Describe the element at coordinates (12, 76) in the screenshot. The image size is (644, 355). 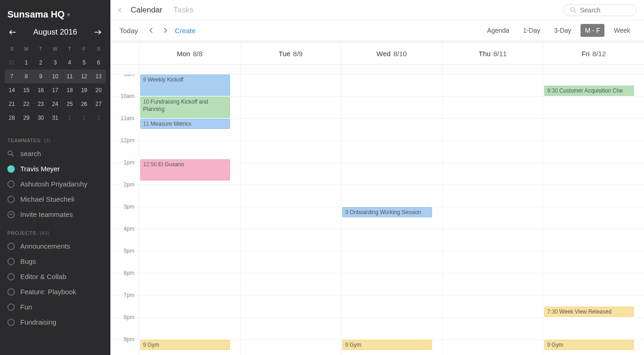
I see `mini-cal-day: 7` at that location.